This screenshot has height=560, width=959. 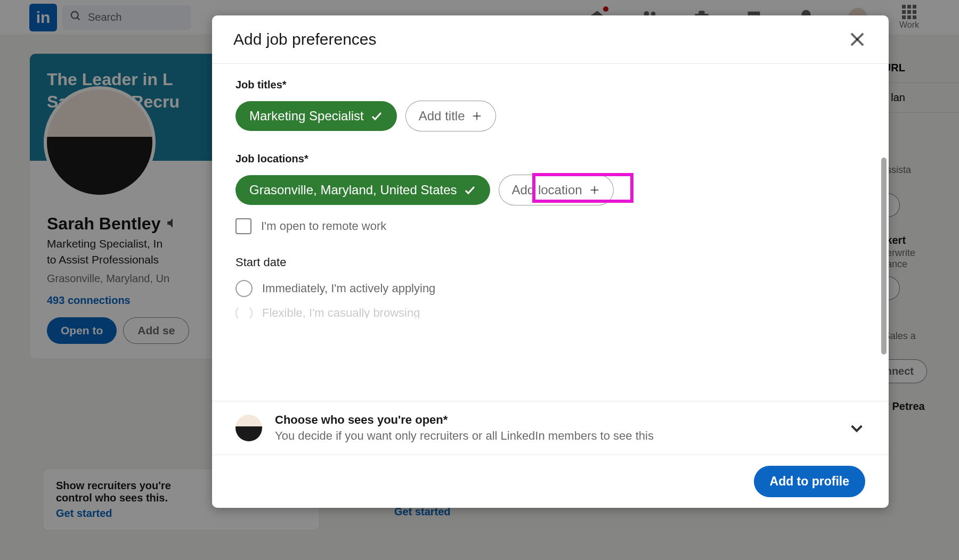 What do you see at coordinates (550, 287) in the screenshot?
I see `start-date-section: Start date Immediately, I'm actively app…` at bounding box center [550, 287].